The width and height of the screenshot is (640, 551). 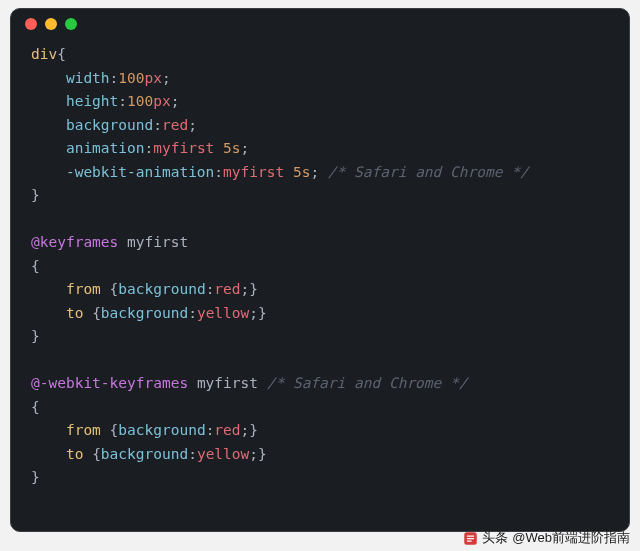 I want to click on at-rule: @keyframes, so click(x=74, y=242).